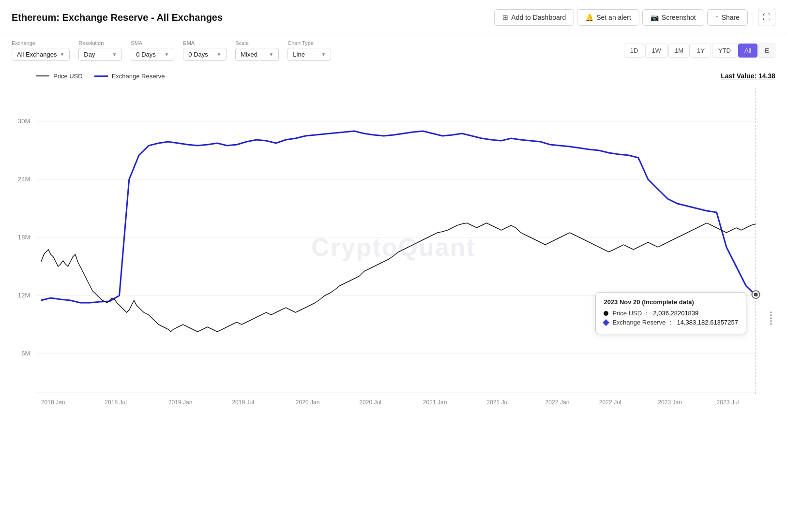 Image resolution: width=787 pixels, height=532 pixels. Describe the element at coordinates (701, 50) in the screenshot. I see `time-btn-1y: 1Y` at that location.